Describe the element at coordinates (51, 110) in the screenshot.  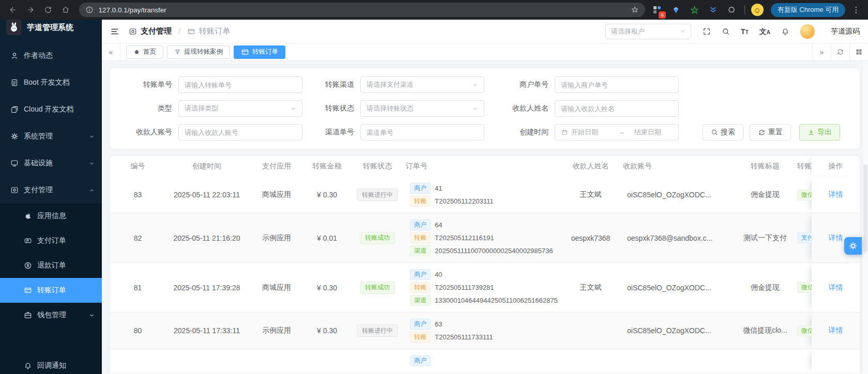
I see `sidebar-item-Cloud 开发文档: Cloud 开发文档` at that location.